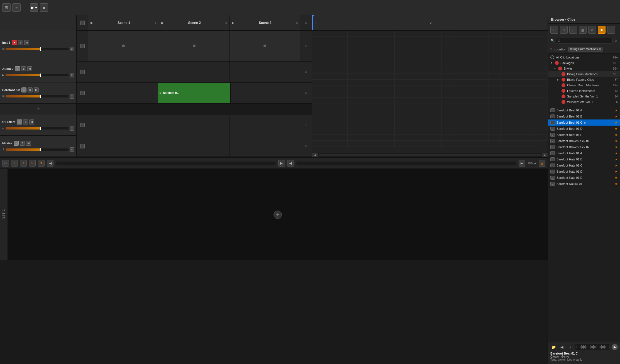  What do you see at coordinates (6, 8) in the screenshot?
I see `grid-view-btn: ⊞` at bounding box center [6, 8].